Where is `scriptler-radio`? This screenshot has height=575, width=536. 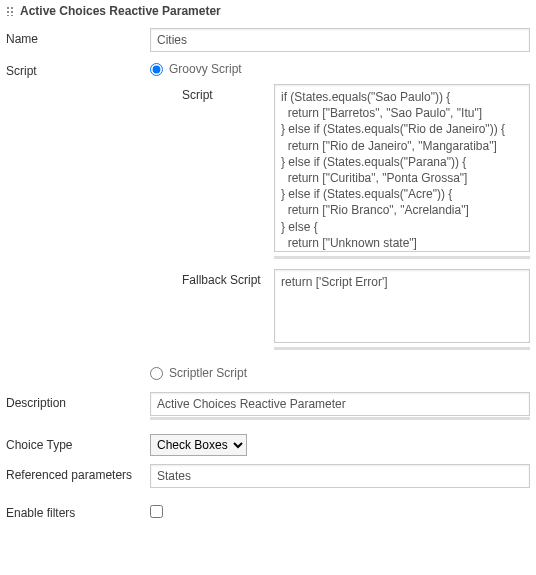
scriptler-radio is located at coordinates (156, 374).